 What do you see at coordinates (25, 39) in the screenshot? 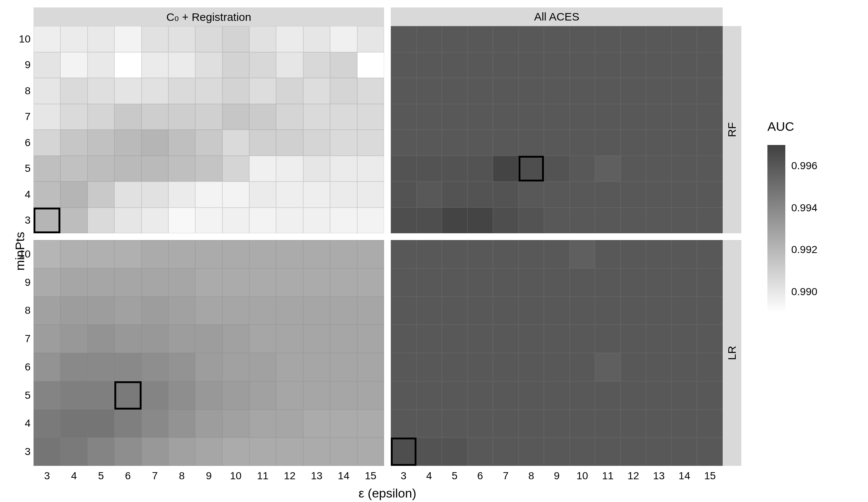
I see `y-axis-tick: 10` at bounding box center [25, 39].